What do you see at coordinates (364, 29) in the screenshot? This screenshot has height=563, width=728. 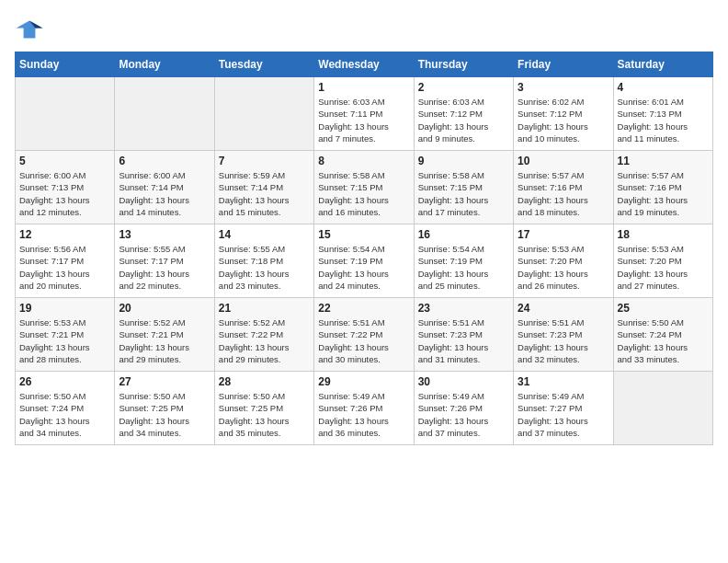 I see `header` at bounding box center [364, 29].